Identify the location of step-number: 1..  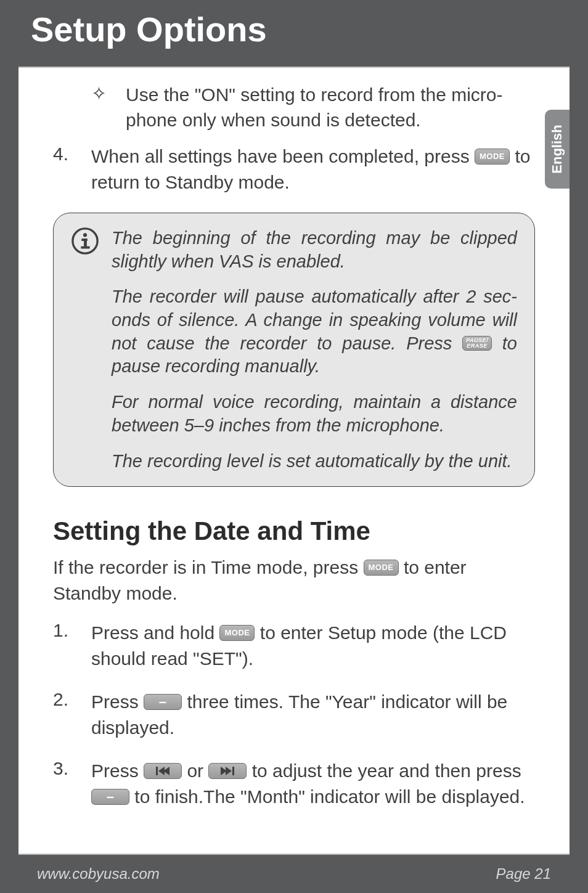
(72, 646).